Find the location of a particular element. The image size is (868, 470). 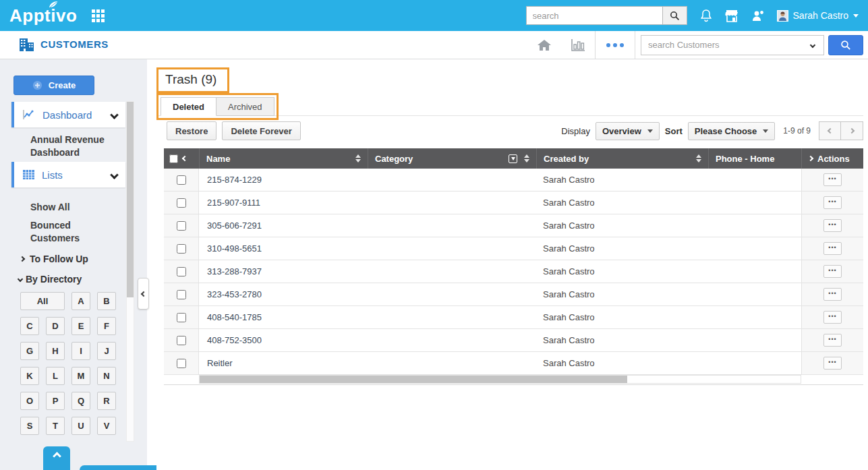

header-category: Category is located at coordinates (452, 158).